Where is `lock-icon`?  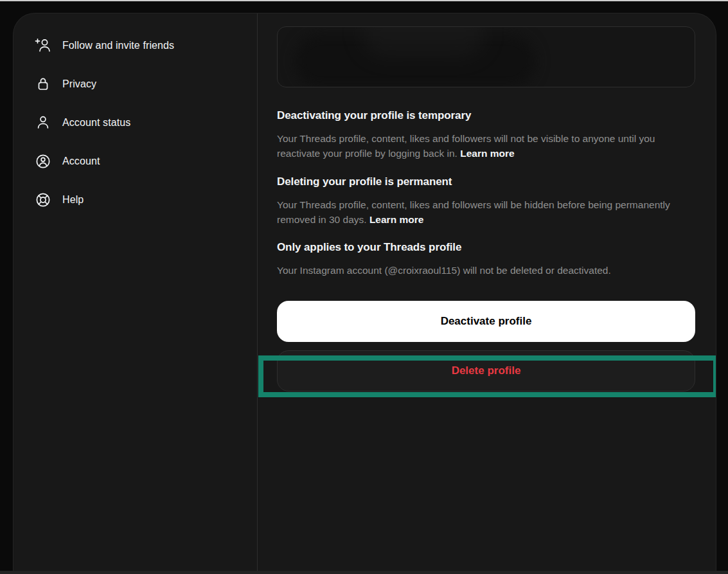
lock-icon is located at coordinates (43, 84).